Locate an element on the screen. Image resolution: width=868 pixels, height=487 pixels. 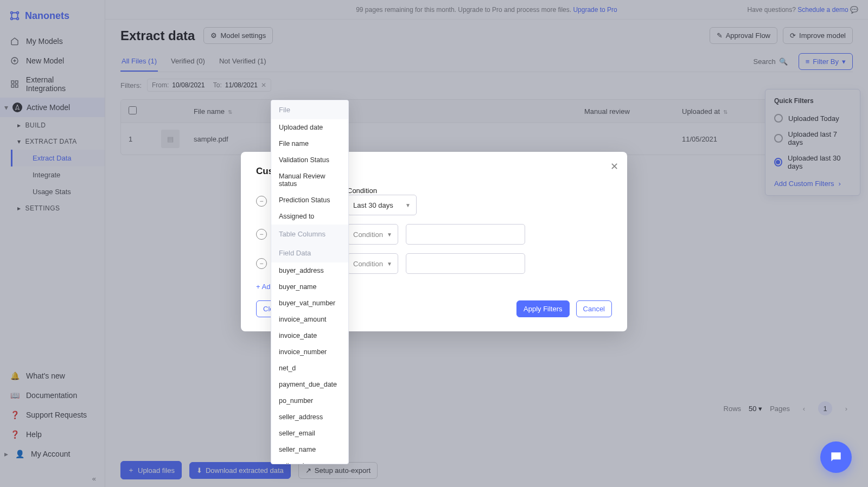
apply-filters-button: Apply Filters is located at coordinates (543, 309).